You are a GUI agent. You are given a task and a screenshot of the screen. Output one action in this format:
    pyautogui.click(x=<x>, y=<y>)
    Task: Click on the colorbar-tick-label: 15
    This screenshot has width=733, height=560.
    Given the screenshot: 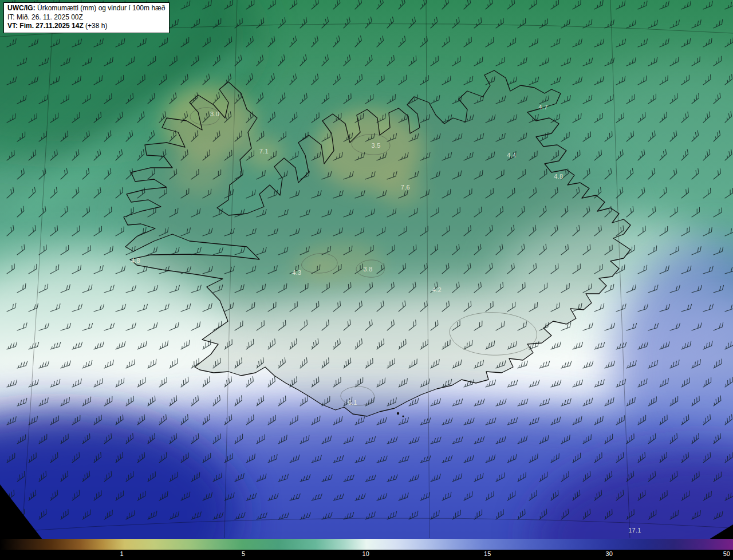 What is the action you would take?
    pyautogui.click(x=487, y=554)
    